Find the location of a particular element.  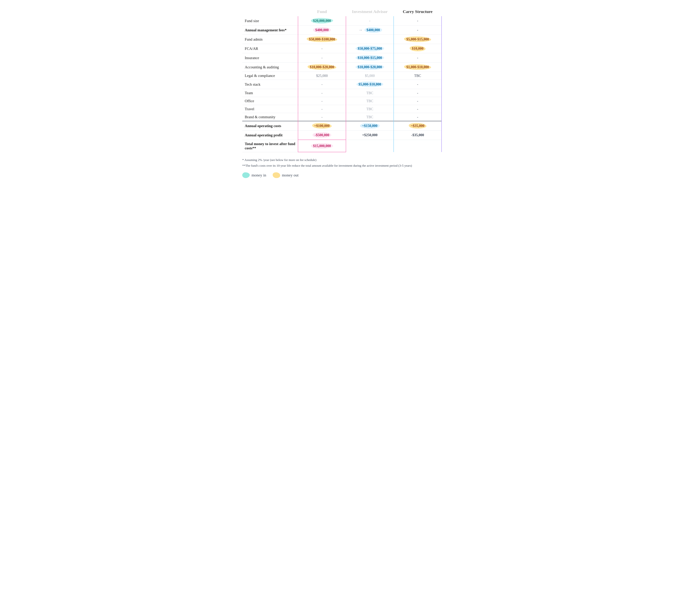

carry-team: - is located at coordinates (418, 93).